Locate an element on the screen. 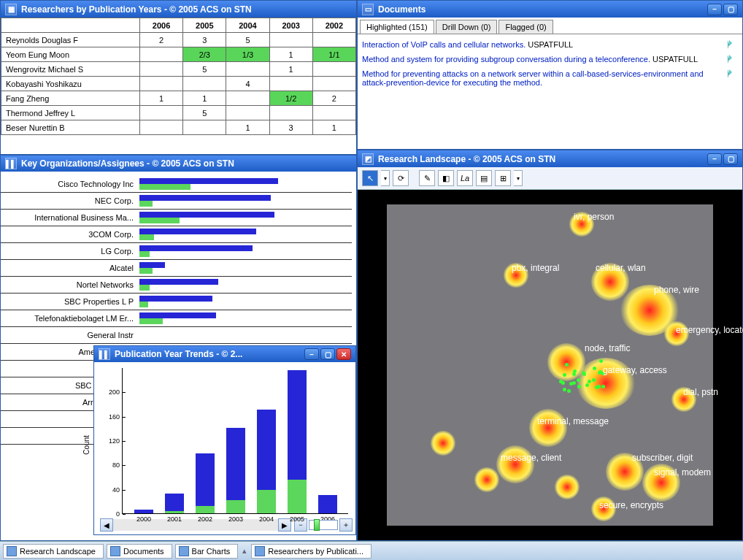  chevron-up-icon: ▴ is located at coordinates (245, 551).